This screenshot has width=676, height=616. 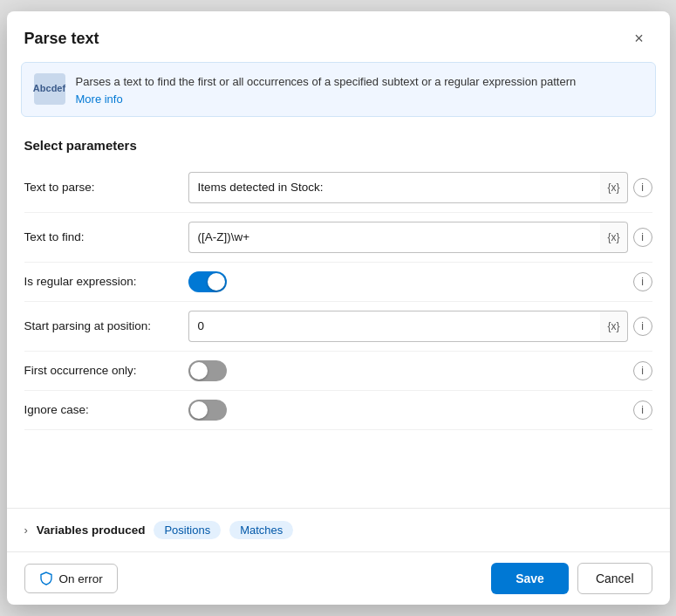 What do you see at coordinates (571, 578) in the screenshot?
I see `footer-right-buttons: Save Cancel` at bounding box center [571, 578].